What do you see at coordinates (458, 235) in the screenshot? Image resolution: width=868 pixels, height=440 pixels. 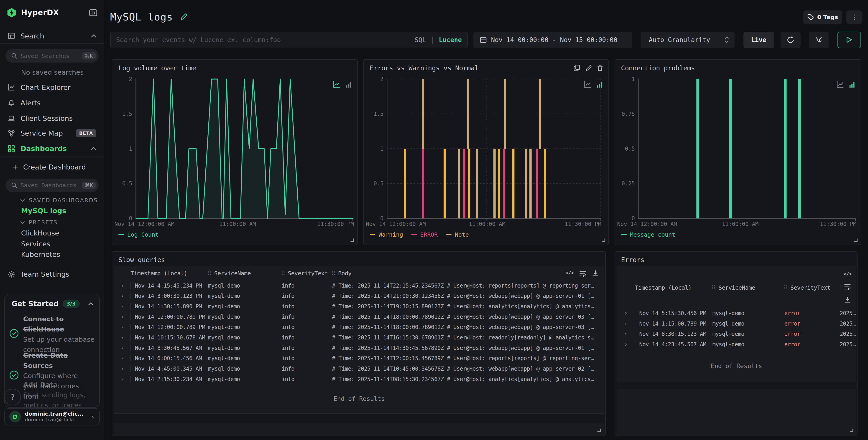 I see `legend-item: Note` at bounding box center [458, 235].